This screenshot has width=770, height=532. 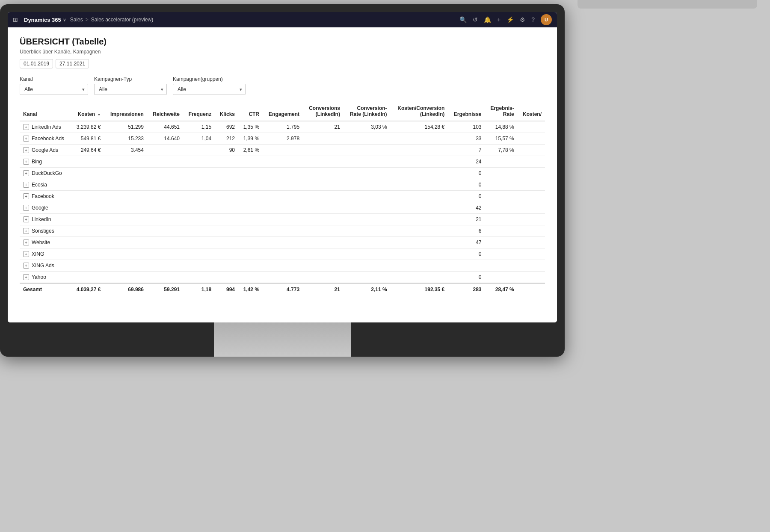 I want to click on footer-frequenz: 1,18, so click(x=199, y=289).